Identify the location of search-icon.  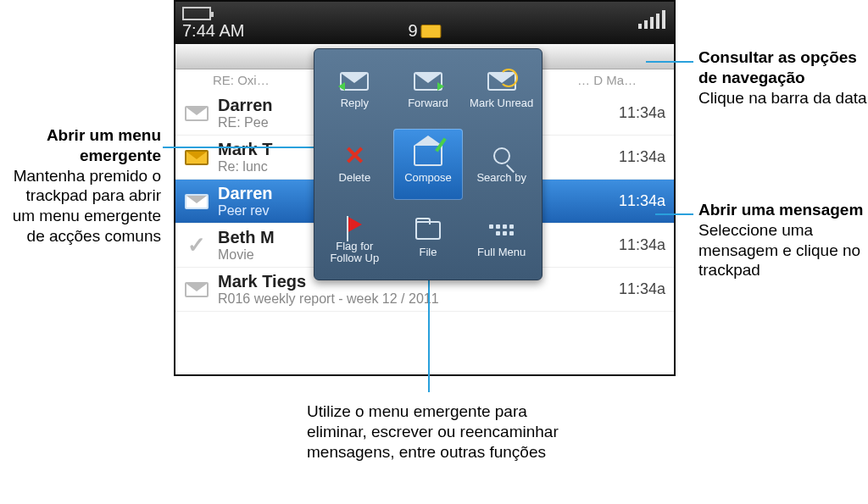
(502, 156).